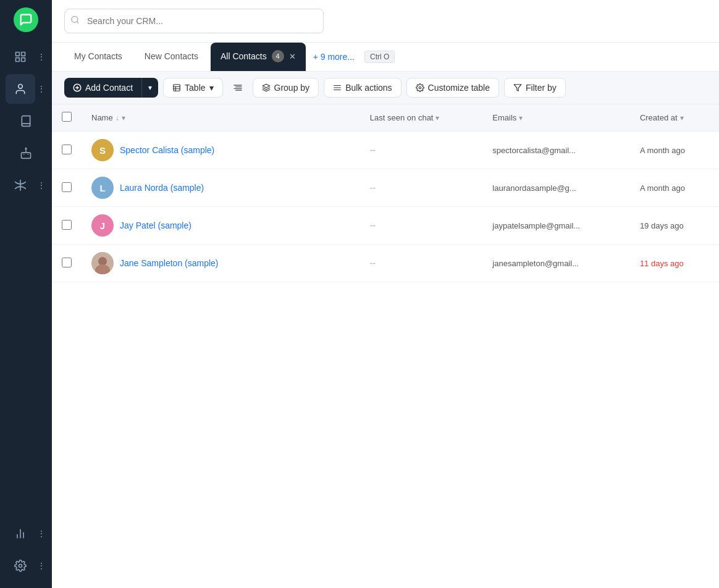 The height and width of the screenshot is (588, 719). What do you see at coordinates (385, 21) in the screenshot?
I see `top-bar` at bounding box center [385, 21].